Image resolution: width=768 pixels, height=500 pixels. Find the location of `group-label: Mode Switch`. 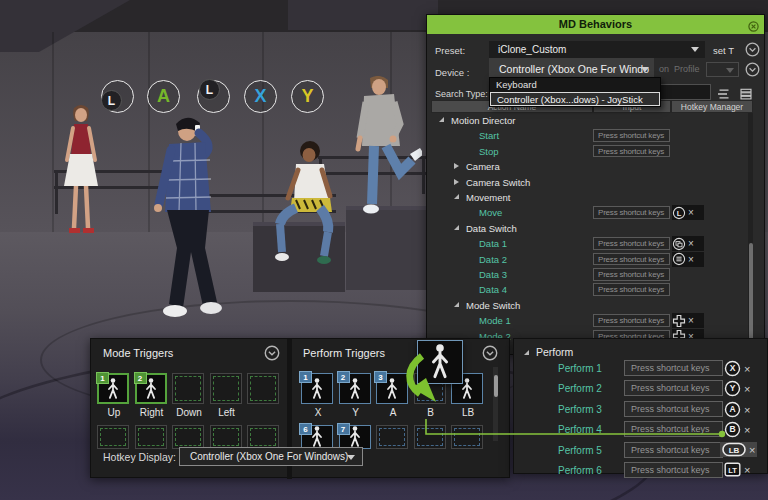

group-label: Mode Switch is located at coordinates (493, 306).